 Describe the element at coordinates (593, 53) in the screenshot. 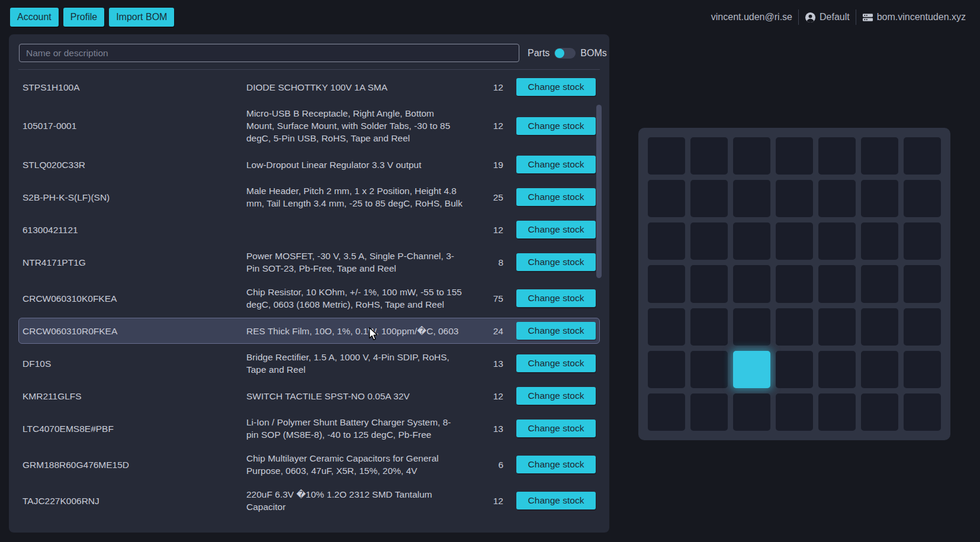

I see `toggle-label-boms: BOMs` at that location.